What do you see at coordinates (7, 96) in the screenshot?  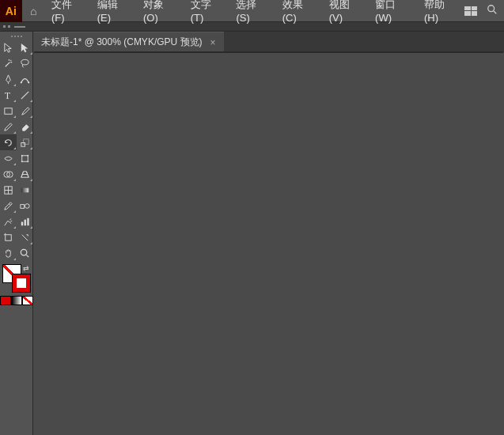 I see `svg-text: T` at bounding box center [7, 96].